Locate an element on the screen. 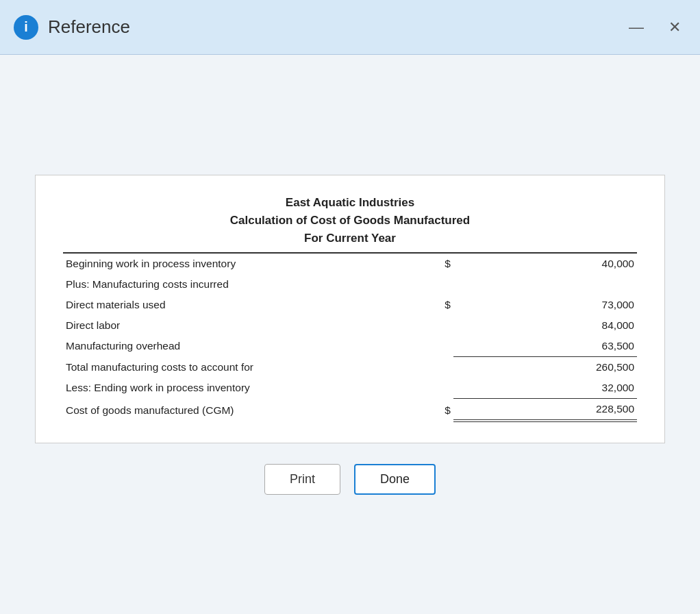  print-button: Print is located at coordinates (303, 480).